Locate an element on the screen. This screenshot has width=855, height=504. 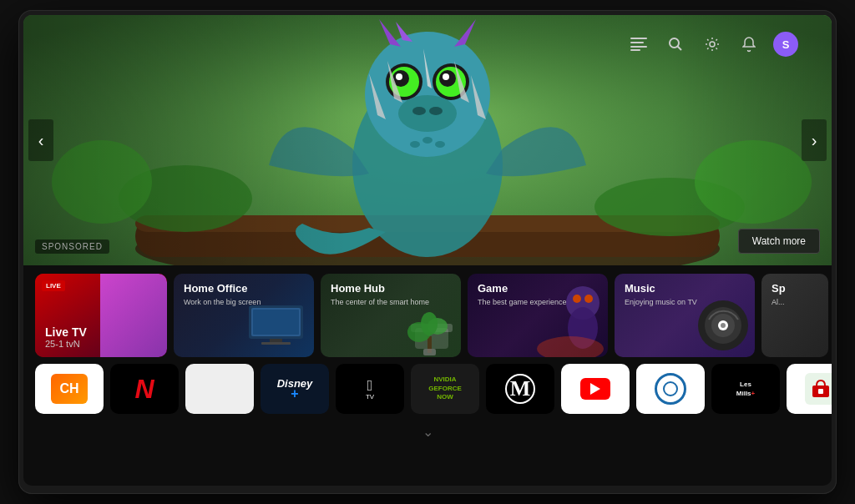
ch-logo: CH is located at coordinates (69, 389).